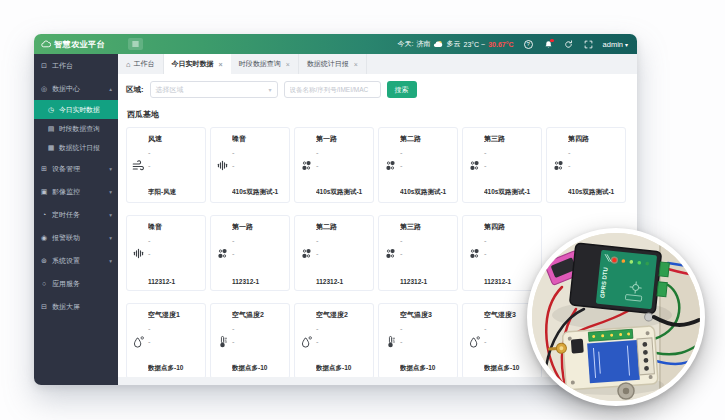 The height and width of the screenshot is (420, 725). Describe the element at coordinates (588, 44) in the screenshot. I see `fullscreen-button` at that location.